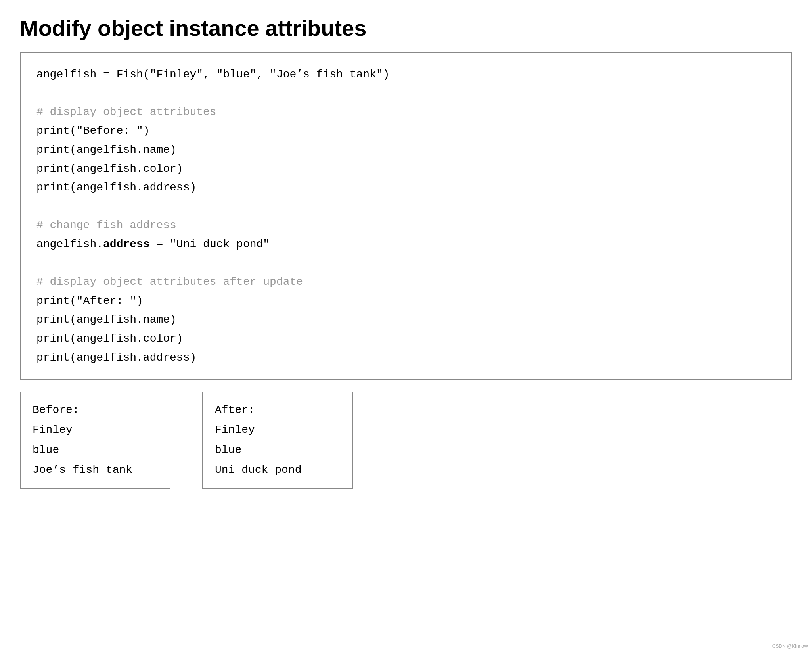 Image resolution: width=812 pixels, height=653 pixels. Describe the element at coordinates (406, 75) in the screenshot. I see `code-line-0: angelfish = Fish("Finley", "blue", "Joe’…` at that location.